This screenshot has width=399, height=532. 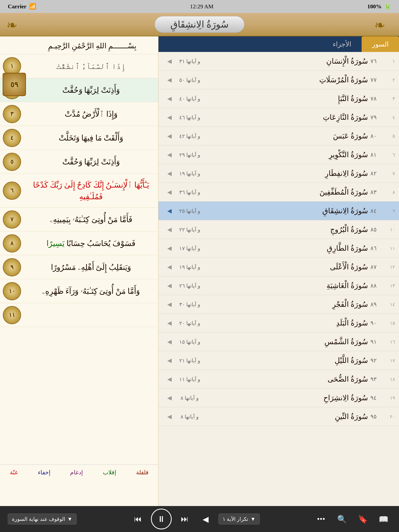 What do you see at coordinates (288, 323) in the screenshot?
I see `surah-name: سُورَةُ الْبَلَدِ` at bounding box center [288, 323].